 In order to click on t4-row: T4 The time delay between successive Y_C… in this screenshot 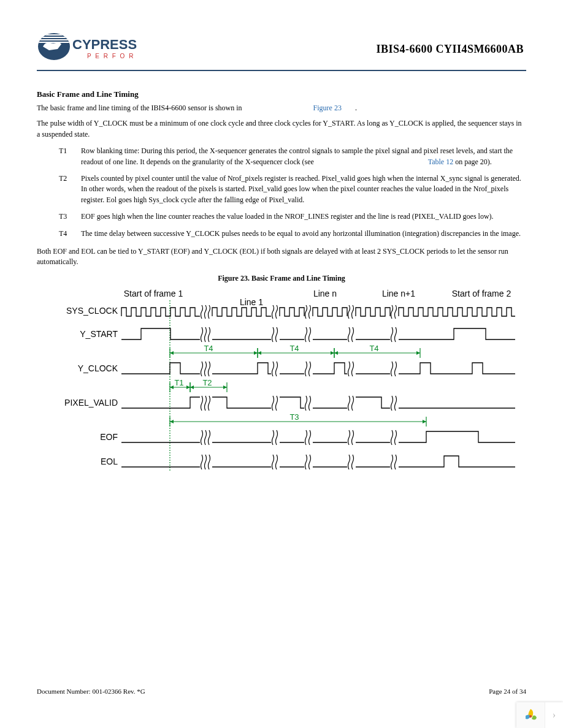, I will do `click(293, 234)`.